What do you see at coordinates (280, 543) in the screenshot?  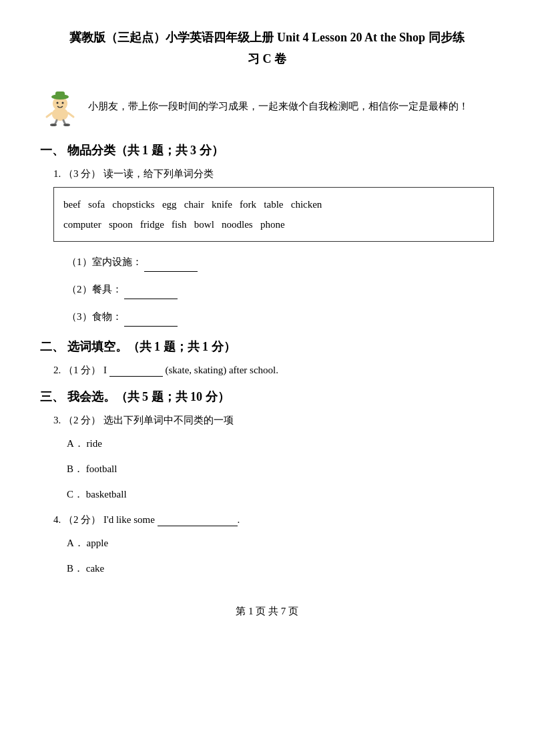 I see `option-4a: A． apple` at bounding box center [280, 543].